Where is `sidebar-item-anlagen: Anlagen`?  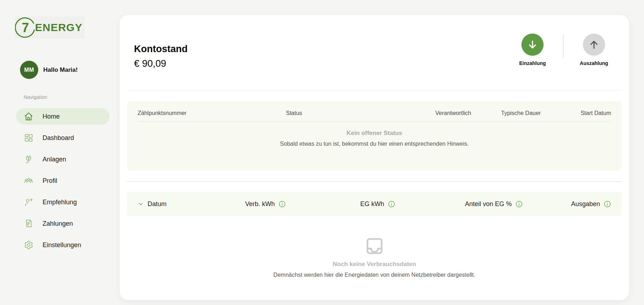
sidebar-item-anlagen: Anlagen is located at coordinates (63, 159).